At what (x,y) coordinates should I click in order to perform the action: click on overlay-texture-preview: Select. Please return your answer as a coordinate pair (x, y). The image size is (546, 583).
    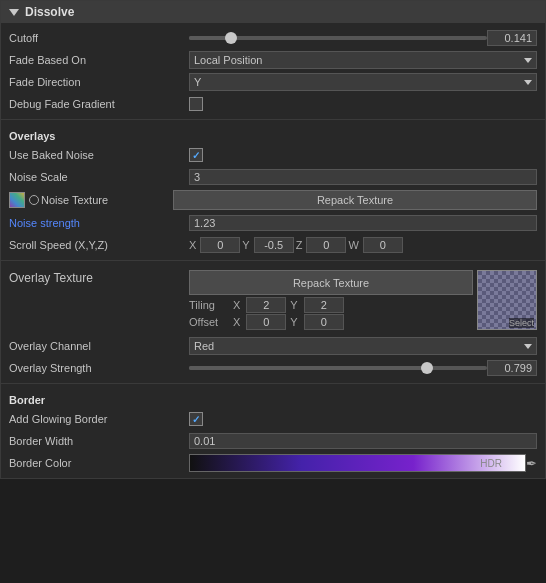
    Looking at the image, I should click on (507, 300).